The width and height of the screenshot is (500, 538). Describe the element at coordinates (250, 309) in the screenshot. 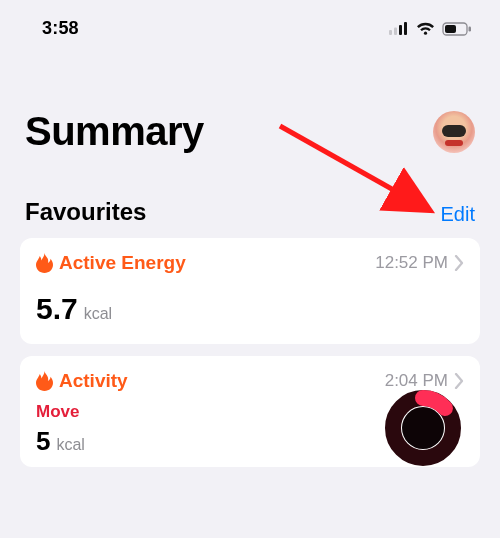

I see `value-row: 5.7 kcal` at that location.